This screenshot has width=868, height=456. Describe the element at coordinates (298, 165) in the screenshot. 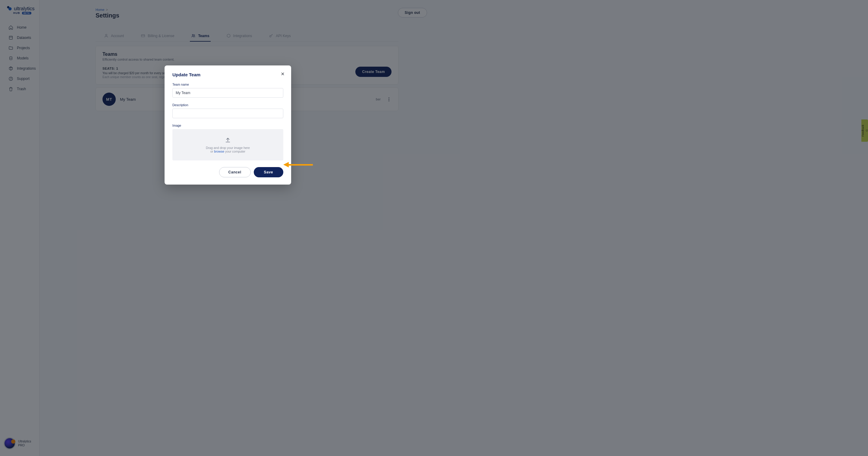

I see `annotation-arrow` at that location.